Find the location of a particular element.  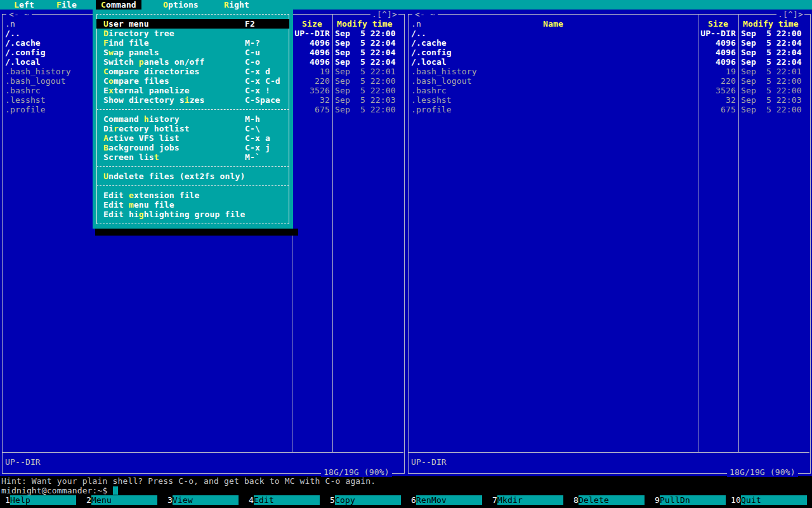

menu-item-label: Edit menu file is located at coordinates (139, 204).